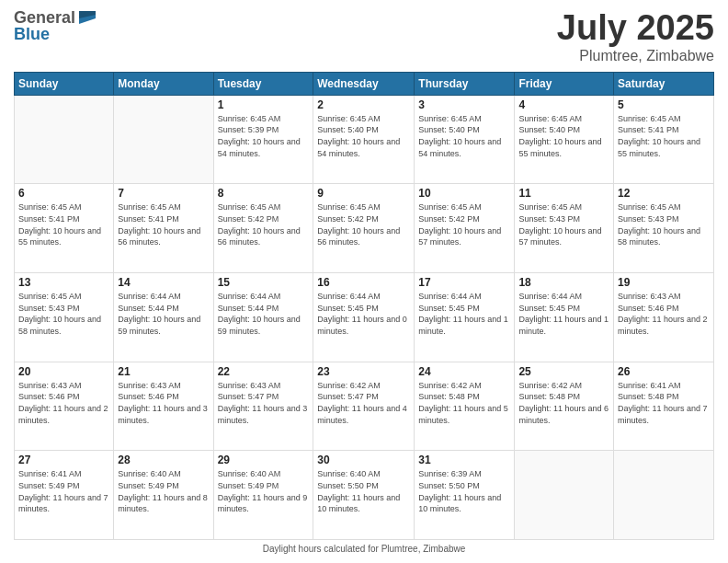 The width and height of the screenshot is (728, 563). I want to click on month-title: July 2025, so click(636, 29).